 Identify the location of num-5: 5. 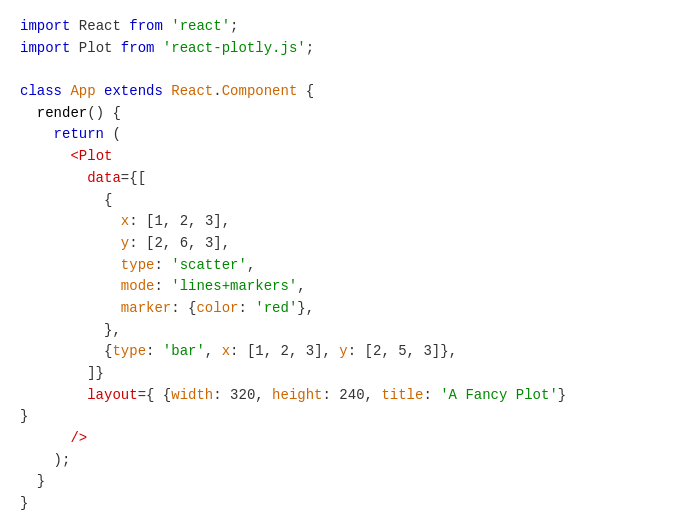
(402, 351).